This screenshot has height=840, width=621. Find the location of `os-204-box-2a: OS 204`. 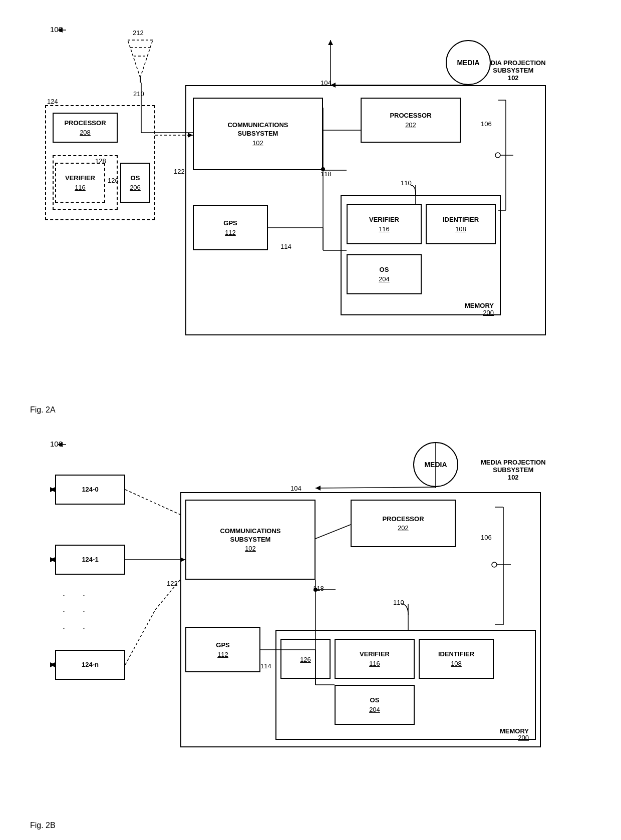

os-204-box-2a: OS 204 is located at coordinates (384, 274).